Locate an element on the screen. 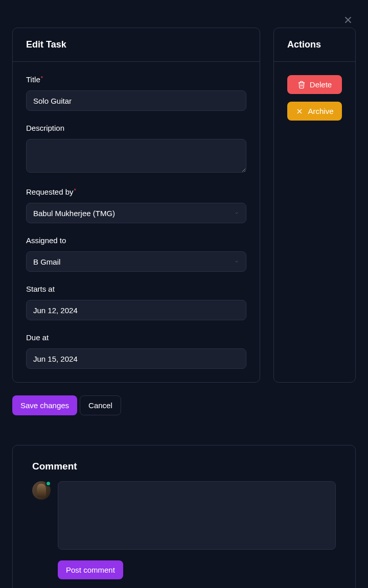 This screenshot has width=368, height=588. description-label: Description is located at coordinates (136, 128).